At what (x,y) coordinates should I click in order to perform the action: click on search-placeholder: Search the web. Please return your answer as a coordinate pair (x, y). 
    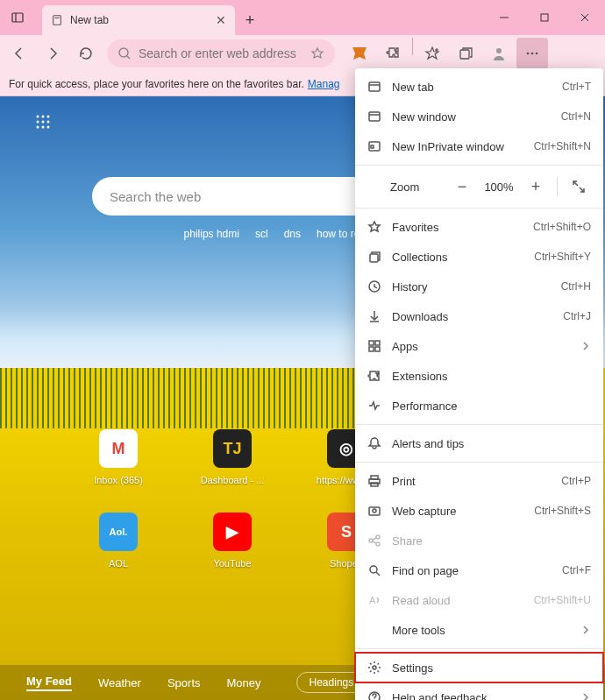
    Looking at the image, I should click on (155, 196).